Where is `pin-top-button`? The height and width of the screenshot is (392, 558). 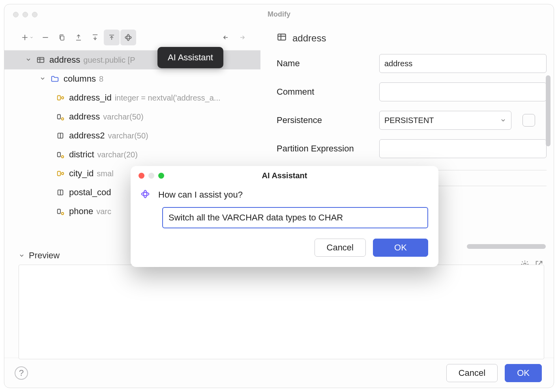
pin-top-button is located at coordinates (112, 37).